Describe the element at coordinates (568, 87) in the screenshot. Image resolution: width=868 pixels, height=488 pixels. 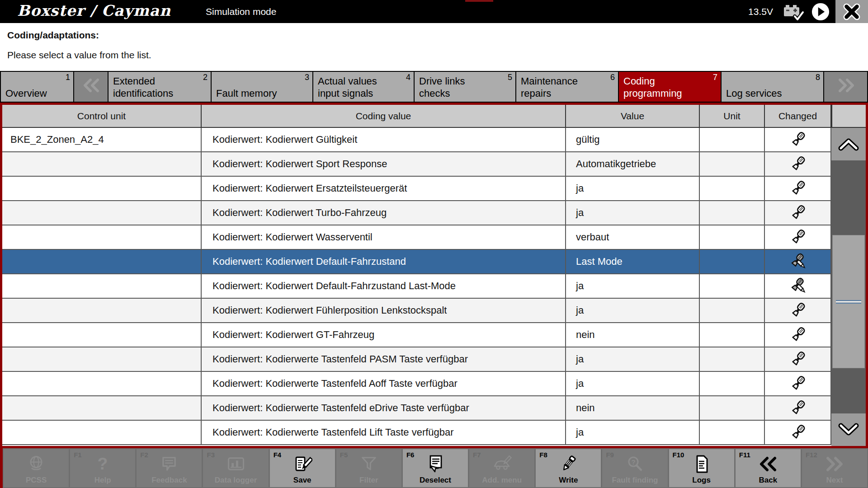
I see `tab-label: Maintenancerepairs` at that location.